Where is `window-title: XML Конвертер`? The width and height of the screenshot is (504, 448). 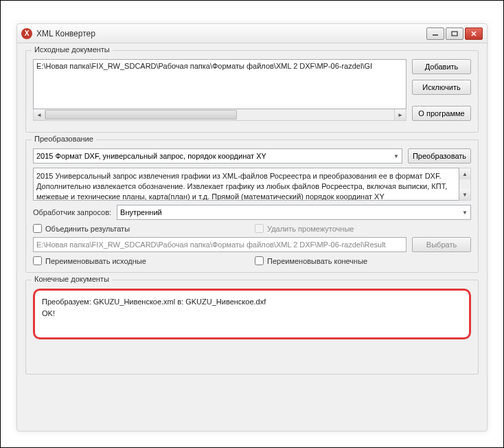
window-title: XML Конвертер is located at coordinates (231, 34).